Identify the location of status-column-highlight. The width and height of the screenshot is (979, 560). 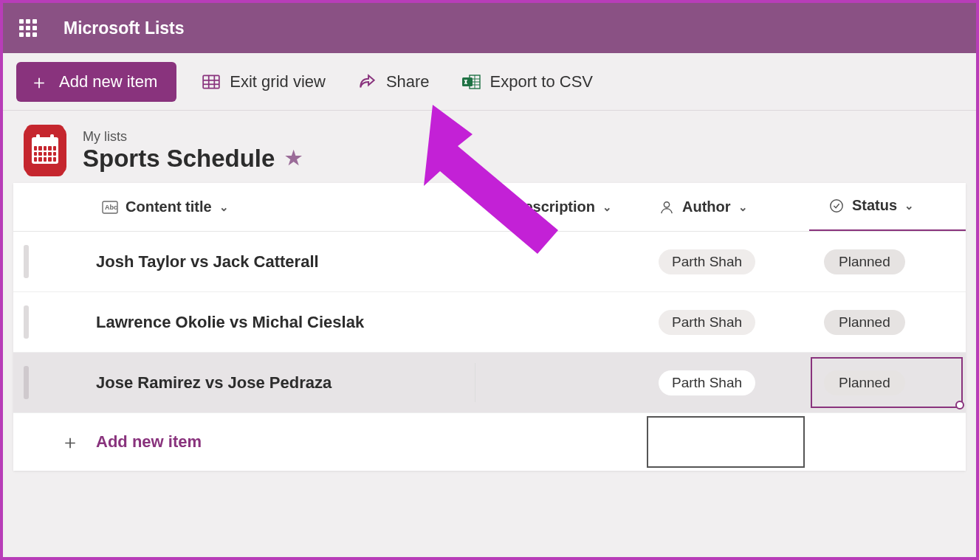
(887, 230).